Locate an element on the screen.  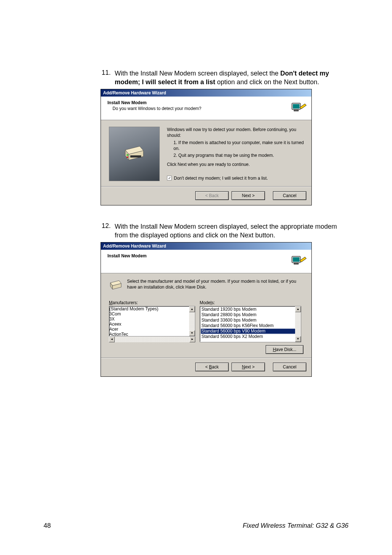
manufacturers-listbox: (Standard Modem Types) 3Com 3X Aceex Ace… is located at coordinates (152, 321).